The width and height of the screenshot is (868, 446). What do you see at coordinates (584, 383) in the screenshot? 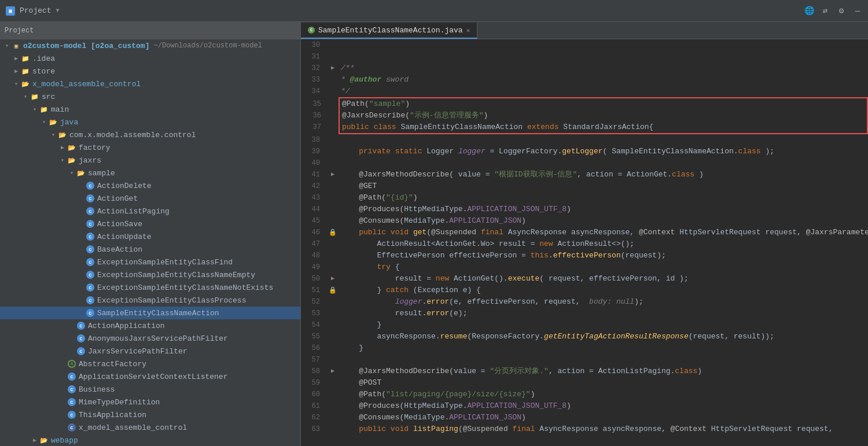
I see `code-line-59: 59 @POST` at bounding box center [584, 383].